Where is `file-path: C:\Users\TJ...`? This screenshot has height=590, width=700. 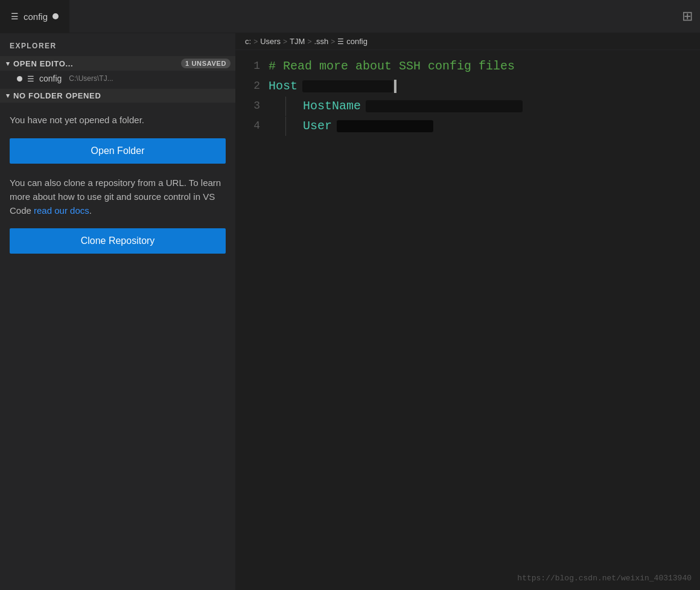 file-path: C:\Users\TJ... is located at coordinates (91, 79).